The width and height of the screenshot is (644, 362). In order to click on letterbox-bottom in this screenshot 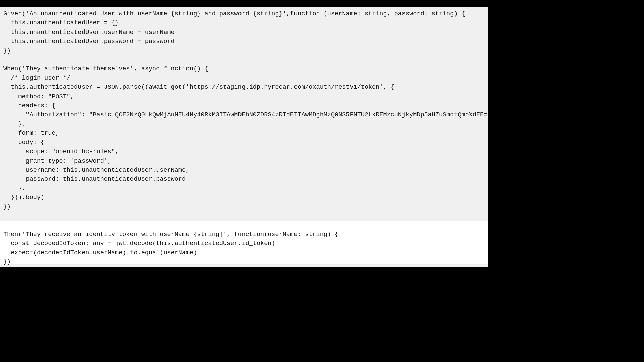, I will do `click(244, 270)`.